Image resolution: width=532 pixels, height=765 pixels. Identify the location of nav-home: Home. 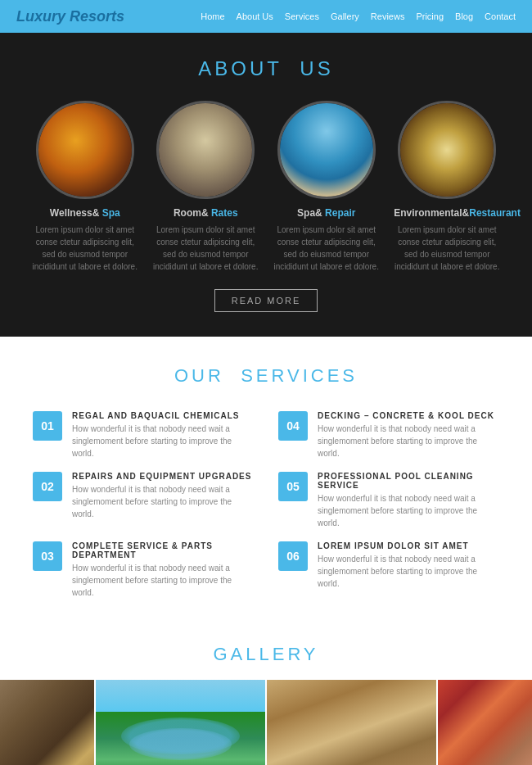
(213, 16).